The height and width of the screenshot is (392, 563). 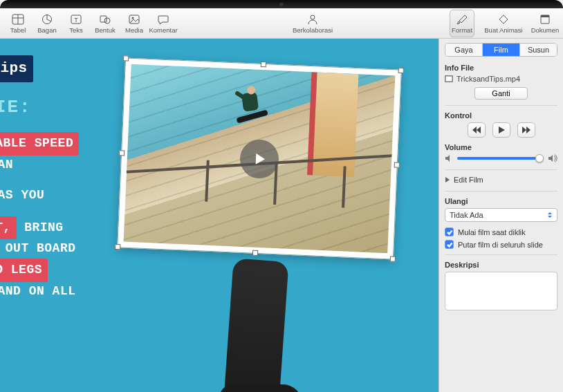 I want to click on txt: YOU CAN, so click(x=7, y=165).